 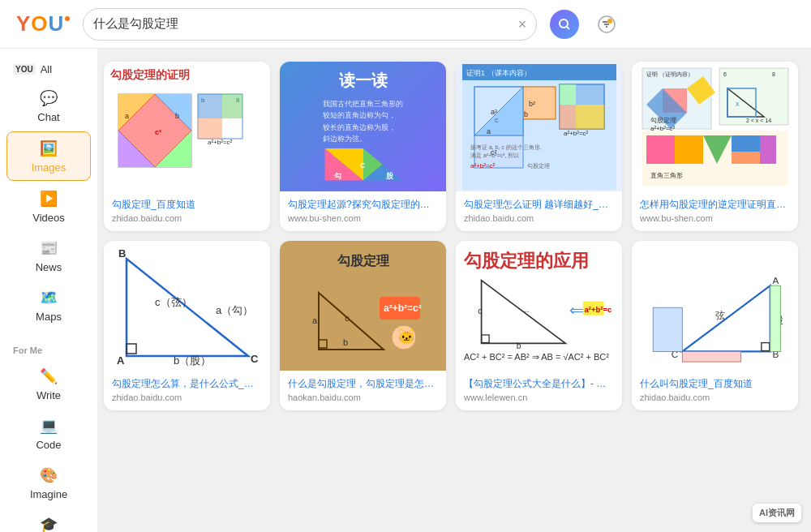 What do you see at coordinates (187, 218) in the screenshot?
I see `card-domain-1: zhidao.baidu.com` at bounding box center [187, 218].